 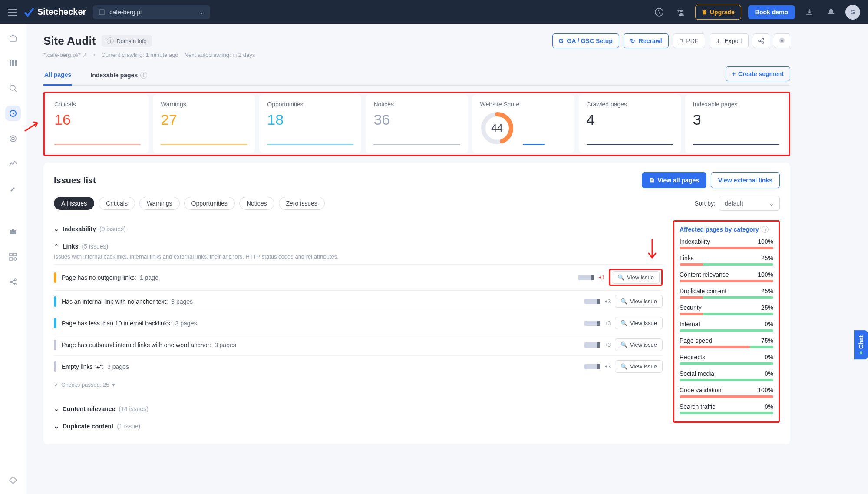 I want to click on category-links: ⌃ Links (5 issues), so click(x=358, y=246).